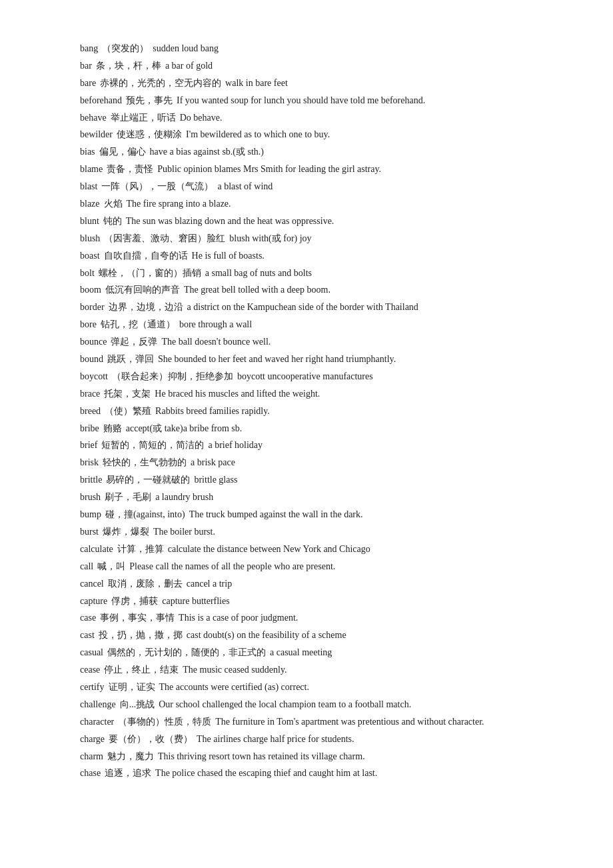 This screenshot has height=868, width=613. Describe the element at coordinates (89, 187) in the screenshot. I see `word: blast` at that location.